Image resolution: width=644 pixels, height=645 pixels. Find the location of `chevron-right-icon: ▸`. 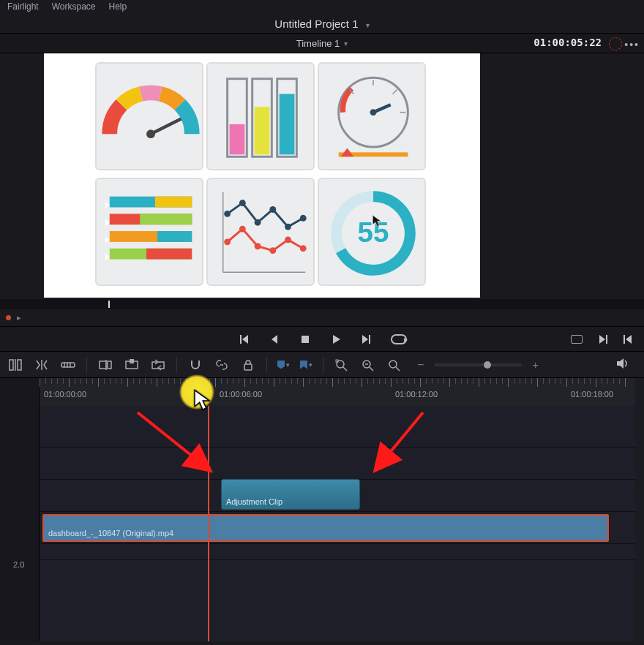

chevron-right-icon: ▸ is located at coordinates (19, 317).